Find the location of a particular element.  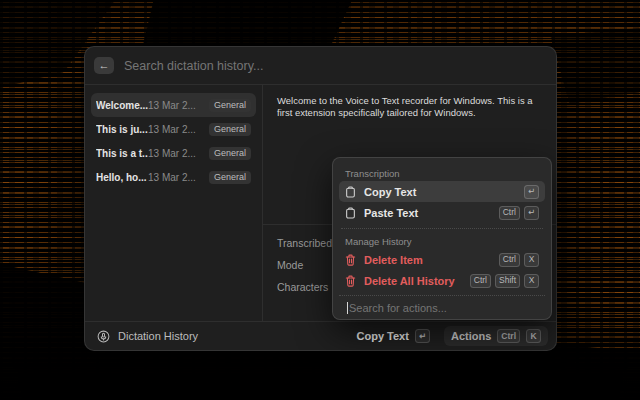

list-item: This is a t... 13 Mar 2... General is located at coordinates (174, 153).